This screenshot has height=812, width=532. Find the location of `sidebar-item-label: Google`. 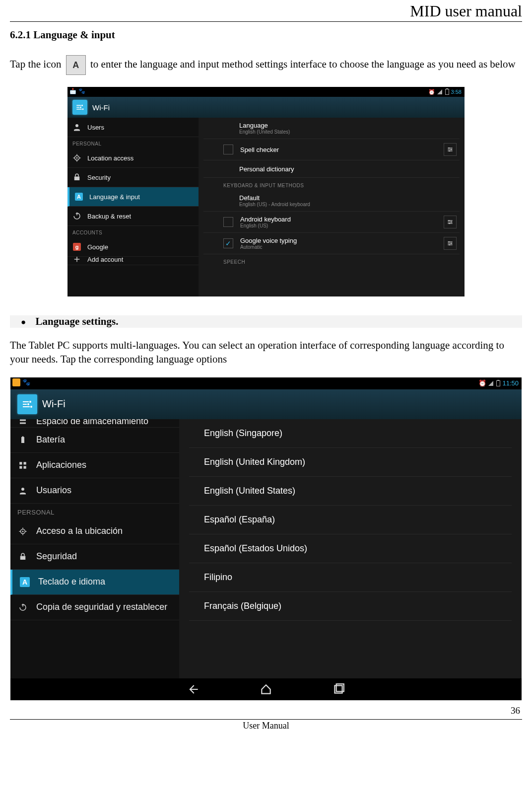

sidebar-item-label: Google is located at coordinates (98, 247).